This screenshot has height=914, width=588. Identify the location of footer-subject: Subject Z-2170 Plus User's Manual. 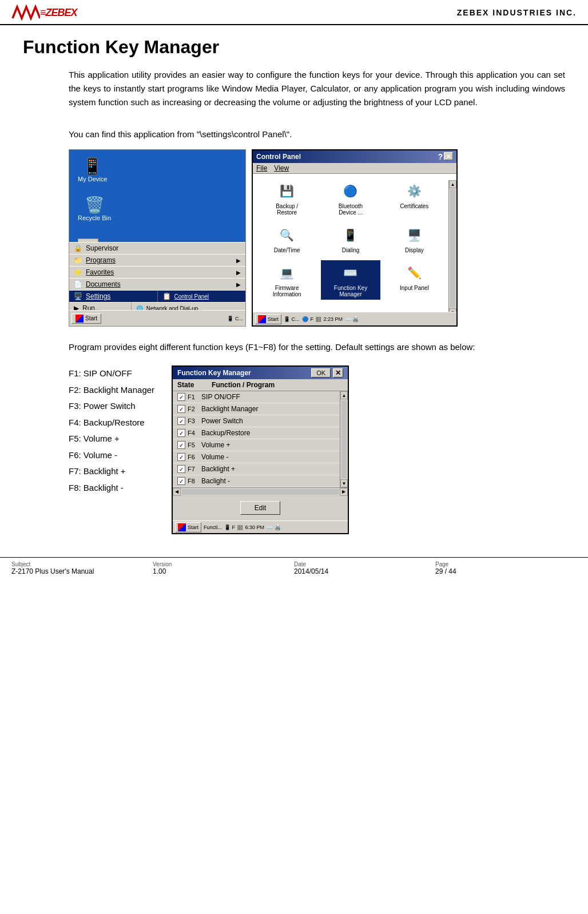
(82, 569).